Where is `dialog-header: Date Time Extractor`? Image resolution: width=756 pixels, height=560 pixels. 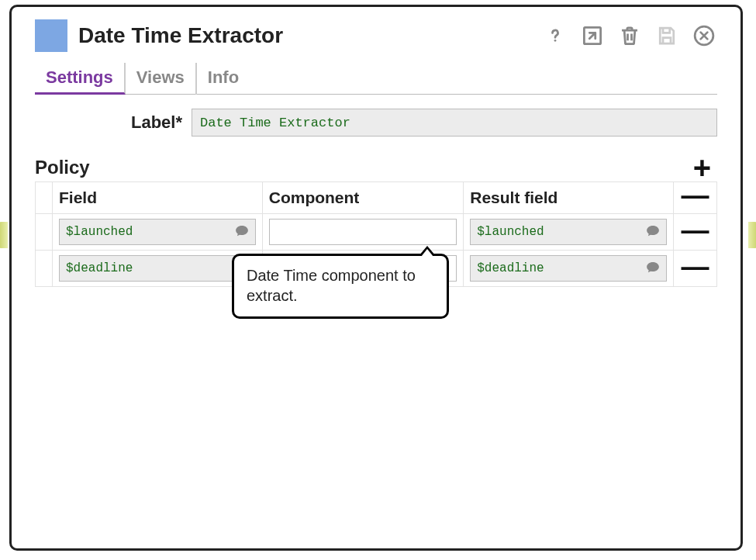
dialog-header: Date Time Extractor is located at coordinates (376, 36).